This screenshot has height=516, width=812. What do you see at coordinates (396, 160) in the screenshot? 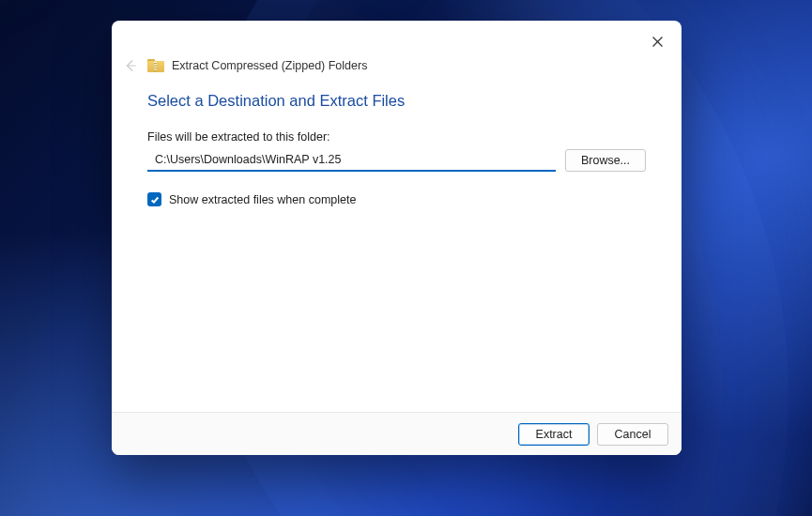
I see `destination-row: Browse...` at bounding box center [396, 160].